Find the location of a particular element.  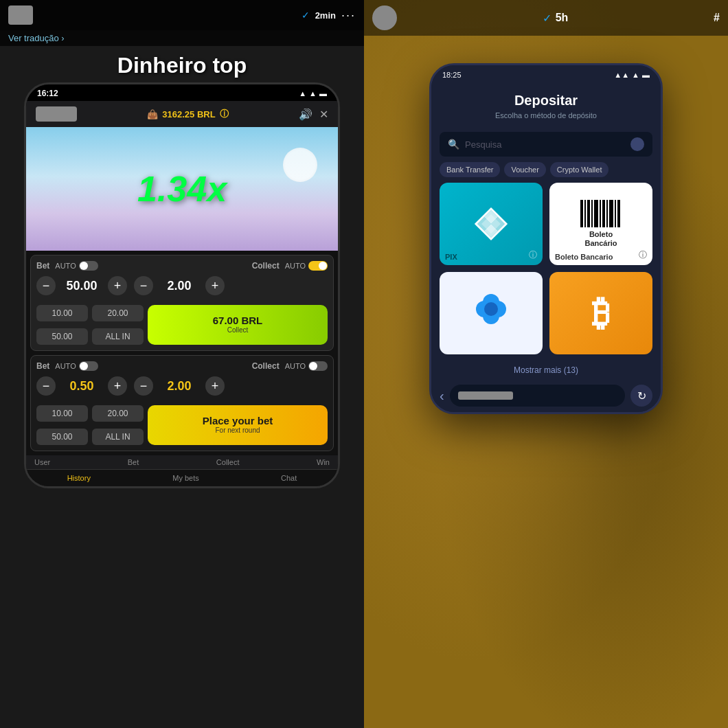

collect-label-2: Collect is located at coordinates (266, 366).